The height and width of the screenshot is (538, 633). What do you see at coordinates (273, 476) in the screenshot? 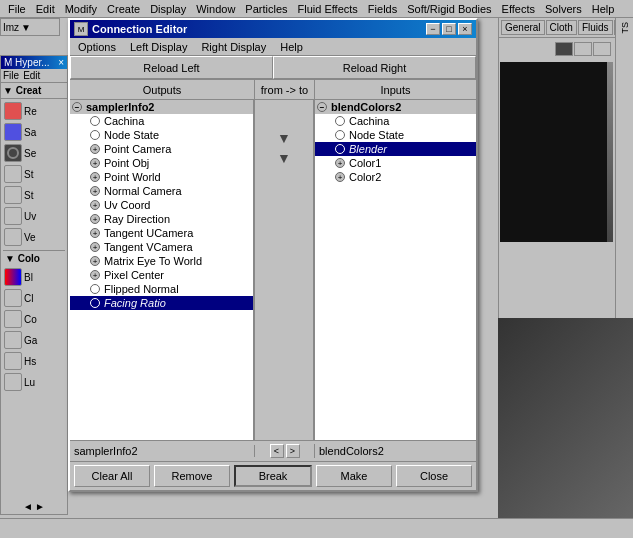
I see `break-button: Break` at bounding box center [273, 476].